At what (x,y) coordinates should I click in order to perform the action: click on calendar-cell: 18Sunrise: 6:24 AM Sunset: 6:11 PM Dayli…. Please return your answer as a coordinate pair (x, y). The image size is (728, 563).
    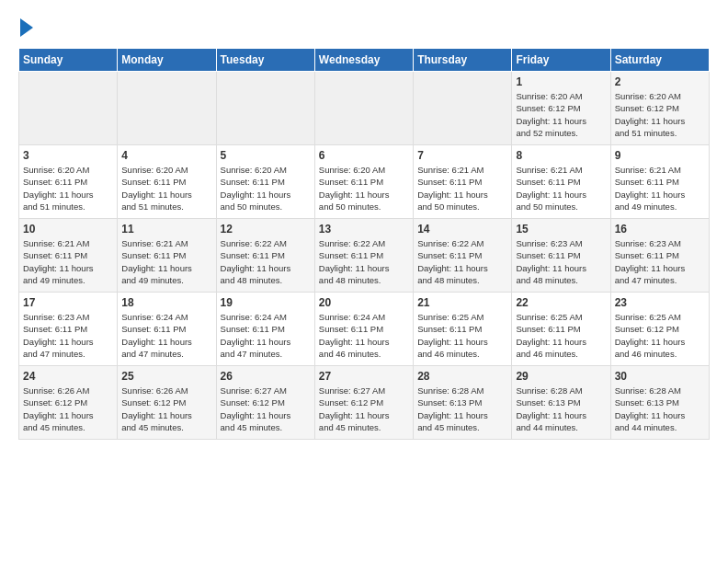
    Looking at the image, I should click on (167, 329).